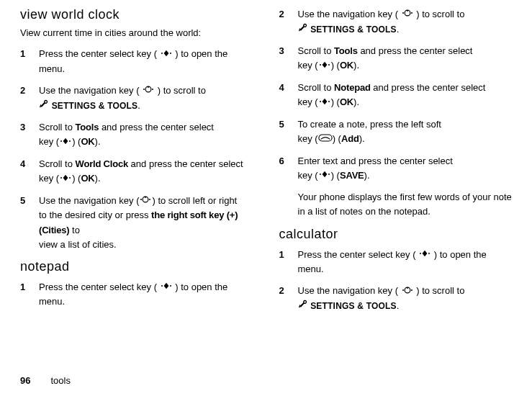 The image size is (532, 396). I want to click on step-item: 2 Use the navigation key ( ) to scroll t…, so click(137, 98).